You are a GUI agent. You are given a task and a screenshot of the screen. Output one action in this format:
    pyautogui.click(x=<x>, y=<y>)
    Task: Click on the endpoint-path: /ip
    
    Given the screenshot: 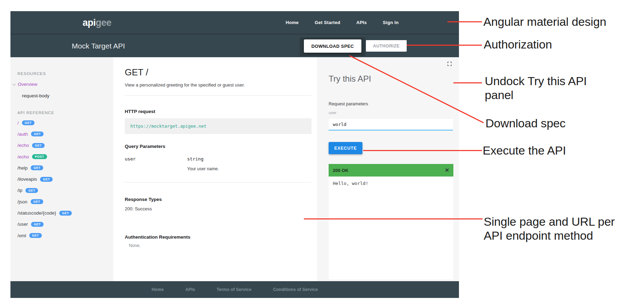 What is the action you would take?
    pyautogui.click(x=20, y=190)
    